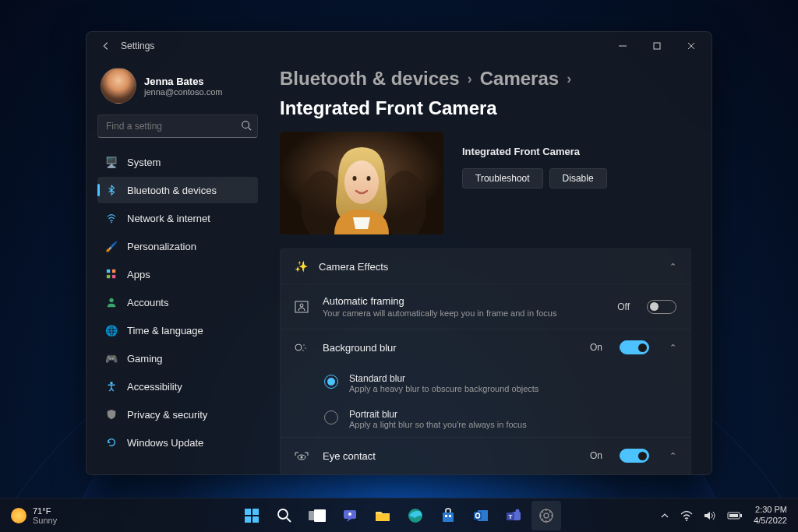 This screenshot has height=532, width=798. Describe the element at coordinates (178, 246) in the screenshot. I see `sidebar-item-personalization: 🖌️ Personalization` at that location.